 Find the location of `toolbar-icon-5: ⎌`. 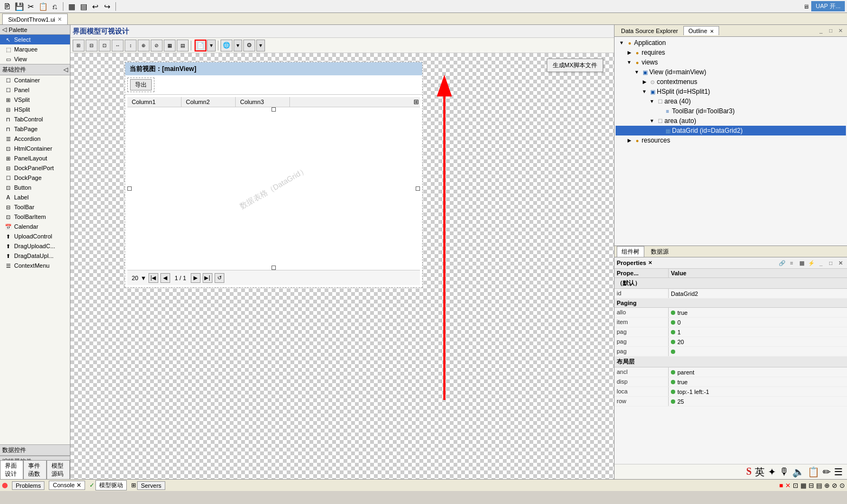

toolbar-icon-5: ⎌ is located at coordinates (55, 7).